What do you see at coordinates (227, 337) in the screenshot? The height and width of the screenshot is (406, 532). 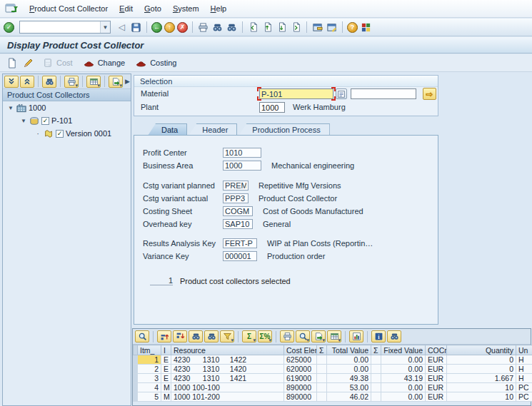 I see `filter-icon` at bounding box center [227, 337].